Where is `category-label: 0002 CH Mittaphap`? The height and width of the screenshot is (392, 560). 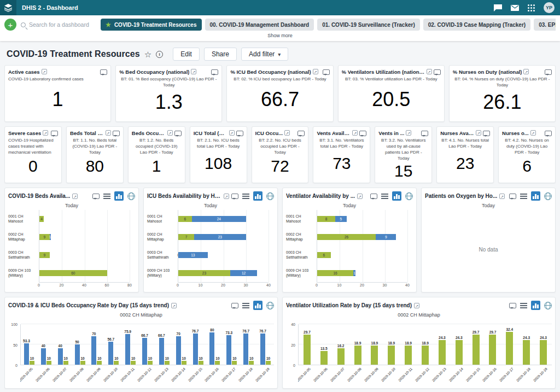
category-label: 0002 CH Mittaphap is located at coordinates (22, 237).